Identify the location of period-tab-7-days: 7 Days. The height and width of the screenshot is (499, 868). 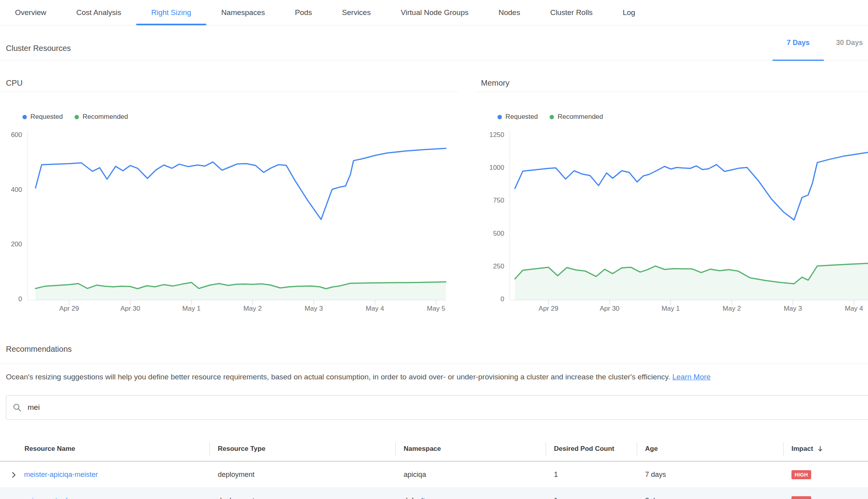
(798, 43).